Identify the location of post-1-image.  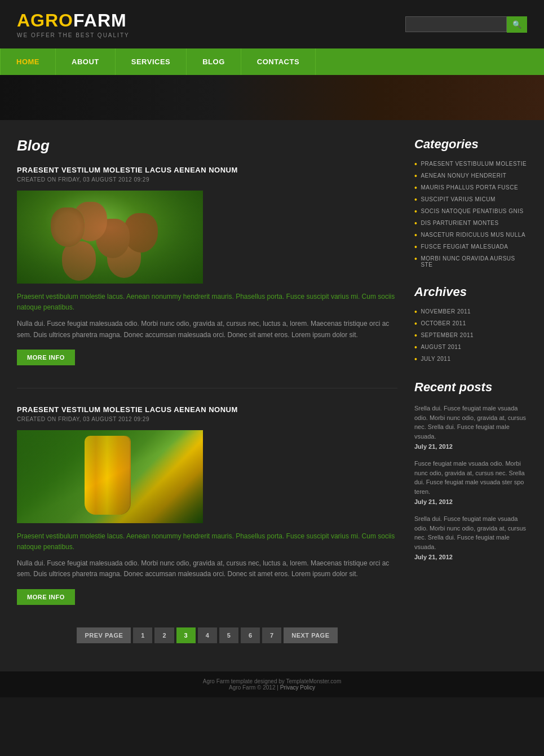
(110, 237).